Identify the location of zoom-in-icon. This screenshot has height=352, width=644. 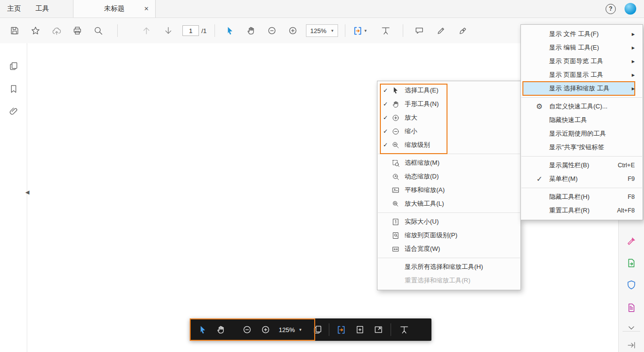
(266, 330).